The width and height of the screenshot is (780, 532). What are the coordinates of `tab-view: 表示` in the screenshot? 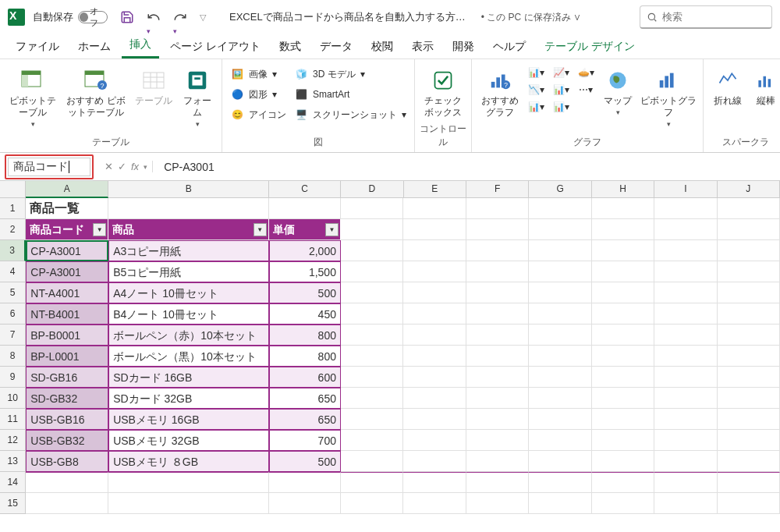 It's located at (423, 47).